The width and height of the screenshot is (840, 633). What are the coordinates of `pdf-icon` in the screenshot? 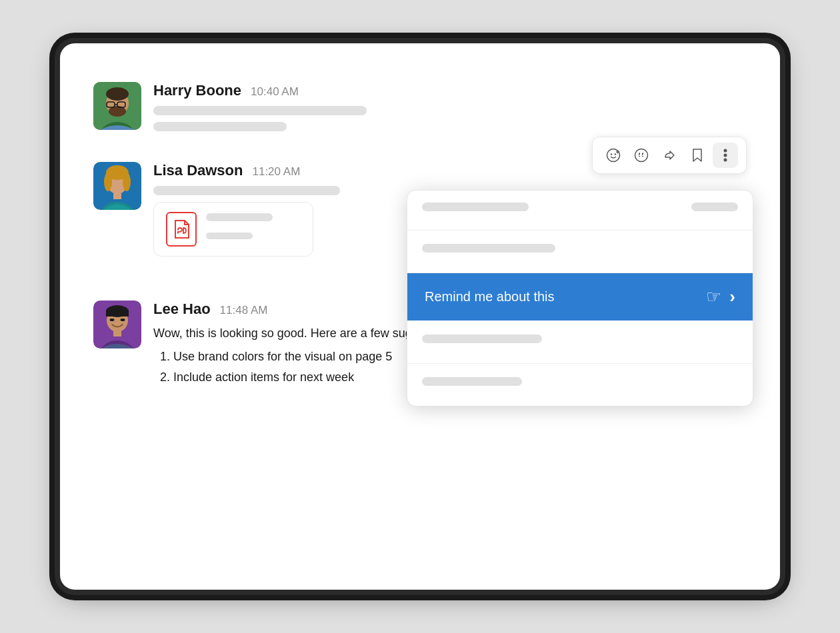 It's located at (181, 229).